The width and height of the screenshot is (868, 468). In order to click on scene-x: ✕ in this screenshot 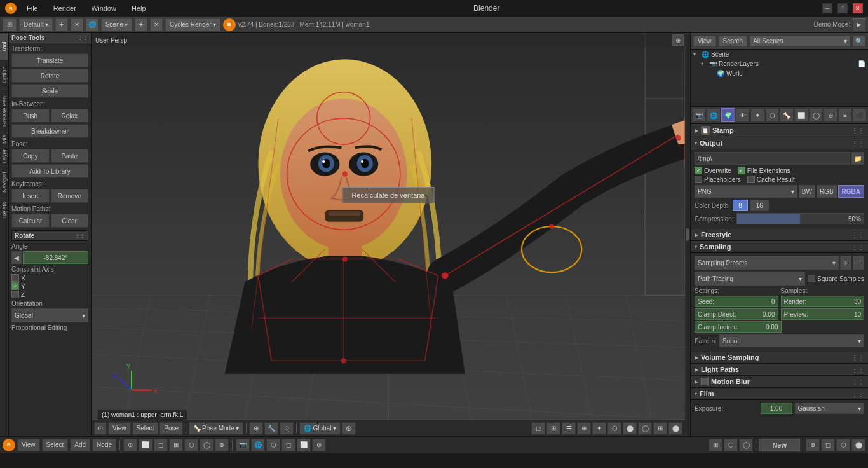, I will do `click(156, 25)`.